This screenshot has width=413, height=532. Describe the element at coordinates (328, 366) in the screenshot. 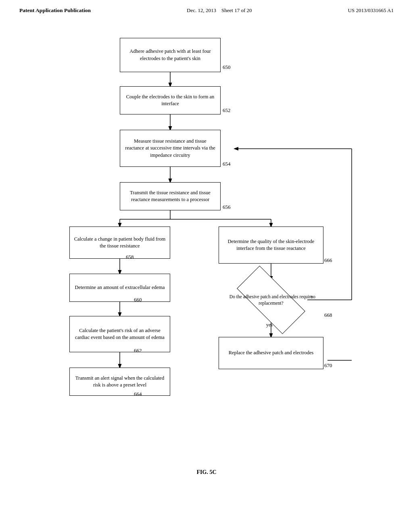

I see `label-670: 670` at that location.